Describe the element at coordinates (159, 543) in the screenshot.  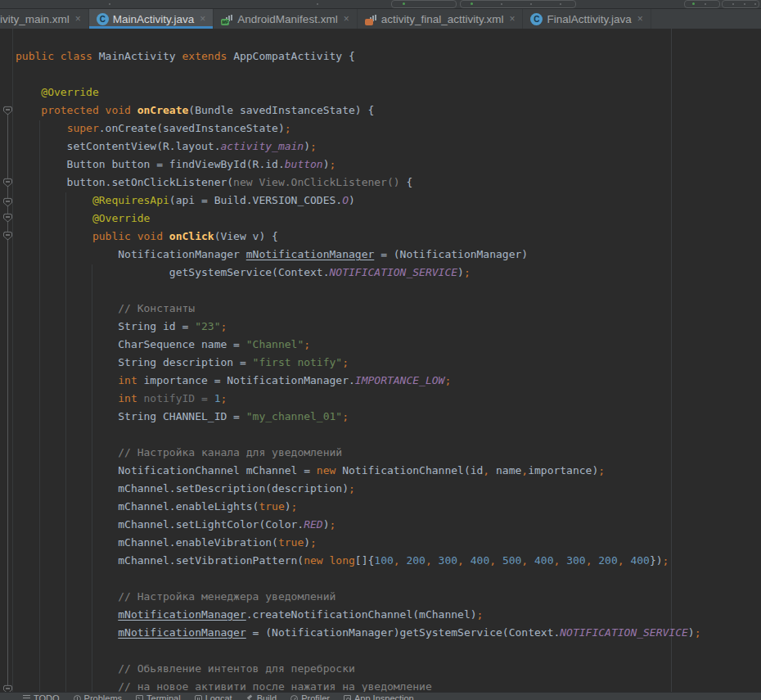
I see `code-line: mChannel.enableVibration(true);` at that location.